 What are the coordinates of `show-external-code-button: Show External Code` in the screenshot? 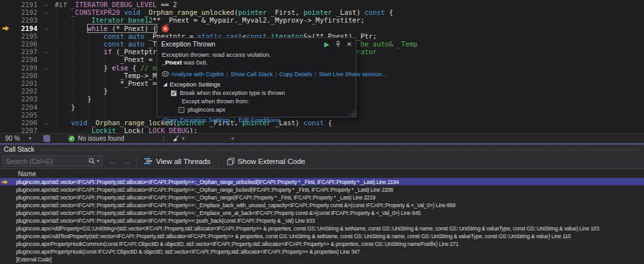 It's located at (266, 161).